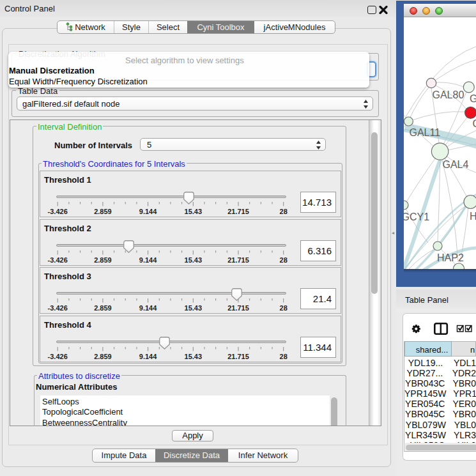 The width and height of the screenshot is (476, 476). What do you see at coordinates (449, 95) in the screenshot?
I see `svg-text: GAL80` at bounding box center [449, 95].